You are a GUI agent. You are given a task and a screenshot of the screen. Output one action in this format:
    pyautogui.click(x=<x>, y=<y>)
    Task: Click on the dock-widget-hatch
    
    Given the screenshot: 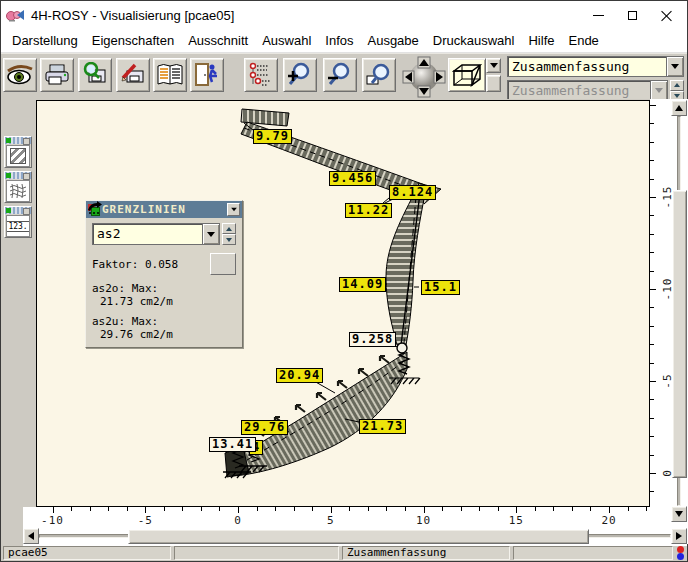 What is the action you would take?
    pyautogui.click(x=18, y=152)
    